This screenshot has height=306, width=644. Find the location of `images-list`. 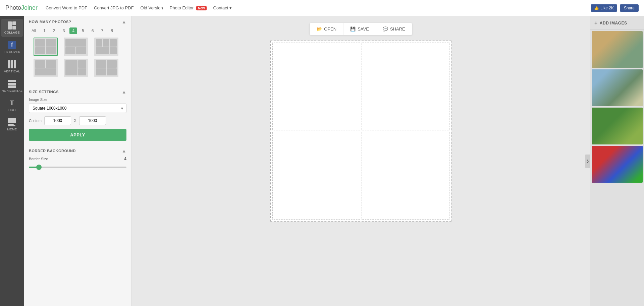

images-list is located at coordinates (617, 168).